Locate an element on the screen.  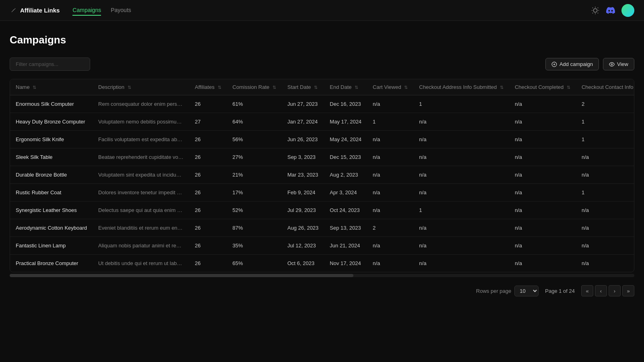
nav-link-payouts: Payouts is located at coordinates (121, 10).